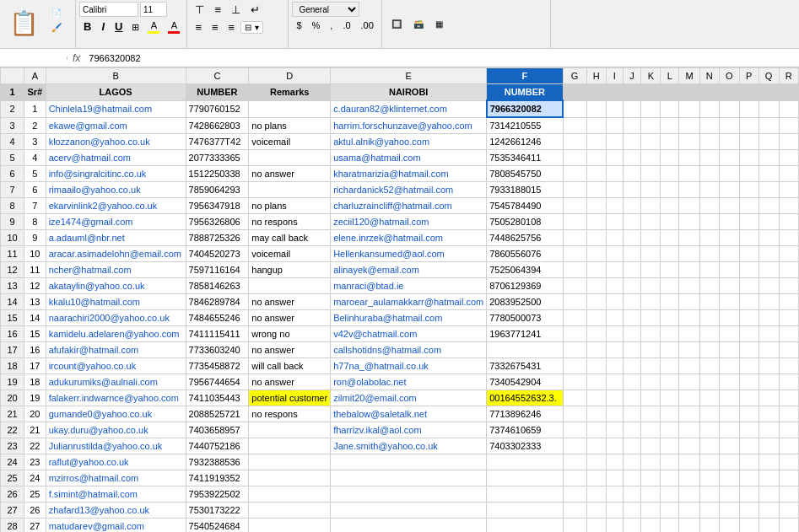 This screenshot has height=532, width=799. What do you see at coordinates (13, 191) in the screenshot?
I see `row-header-7: 7` at bounding box center [13, 191].